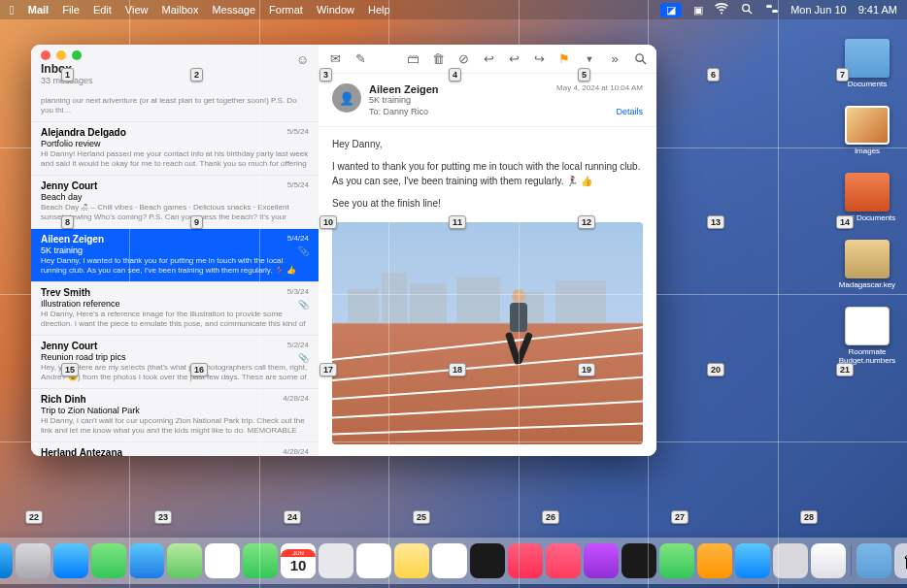 This screenshot has width=907, height=588. Describe the element at coordinates (563, 561) in the screenshot. I see `dock-news` at that location.